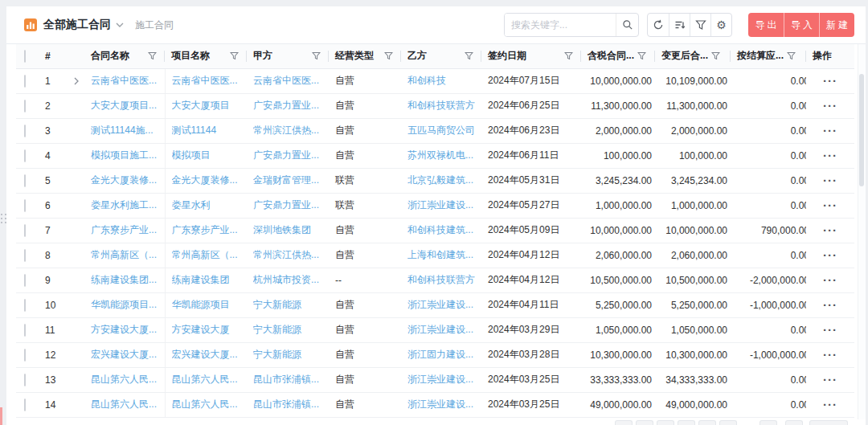 The image size is (868, 425). Describe the element at coordinates (766, 25) in the screenshot. I see `export-button: 导出` at that location.